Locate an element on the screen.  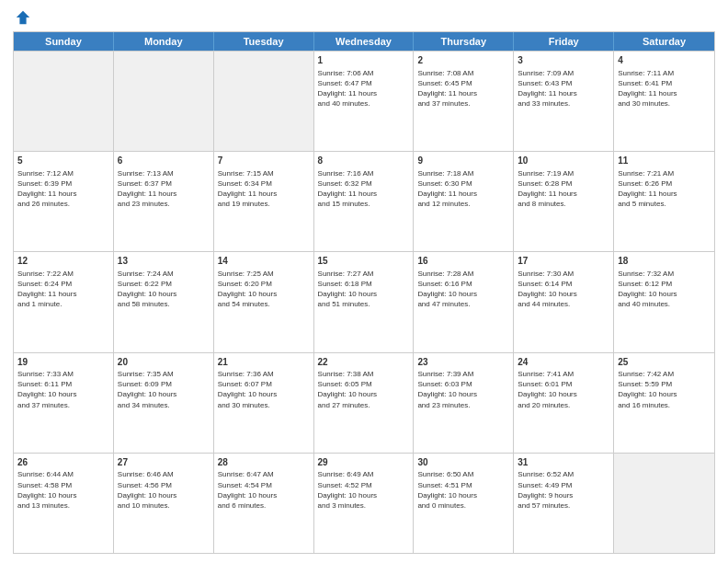
logo-icon is located at coordinates (23, 17).